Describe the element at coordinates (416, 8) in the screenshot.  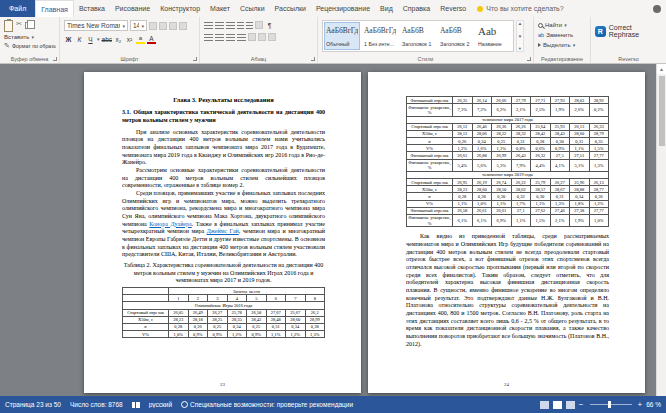
I see `ribbon-tab: Справка` at that location.